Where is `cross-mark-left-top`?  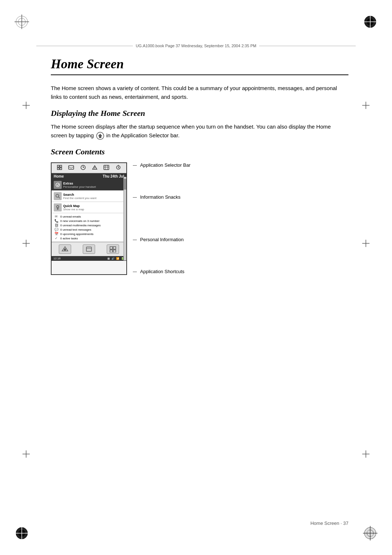 cross-mark-left-top is located at coordinates (26, 105).